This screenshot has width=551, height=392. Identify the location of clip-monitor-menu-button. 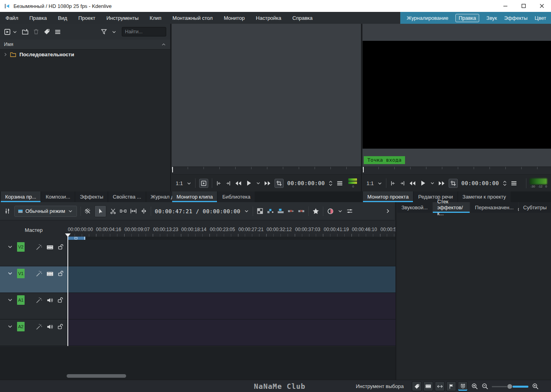
(340, 183).